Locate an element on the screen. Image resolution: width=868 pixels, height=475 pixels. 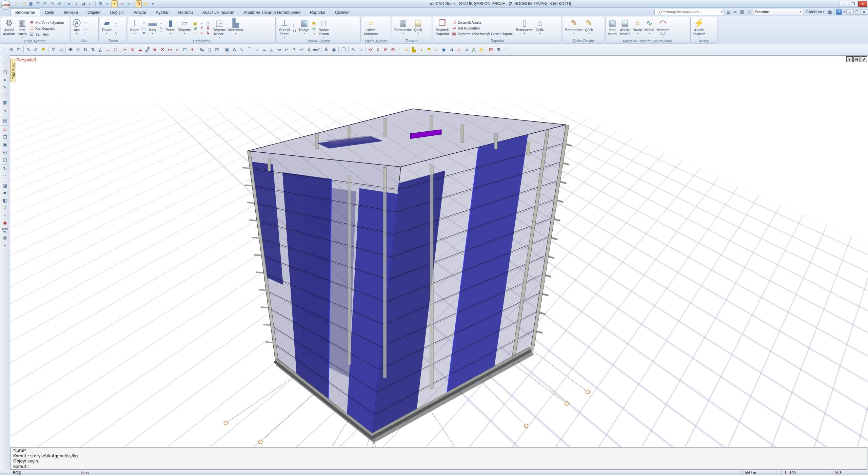
chevron-down-icon: ▾ is located at coordinates (844, 12).